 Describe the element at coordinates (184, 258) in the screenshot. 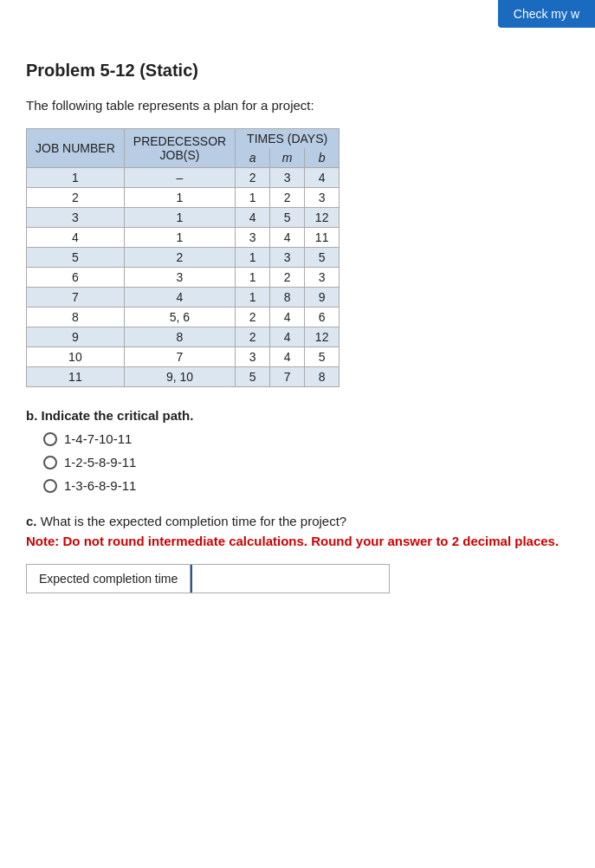

I see `table-row: 5 2 1 3 5` at that location.